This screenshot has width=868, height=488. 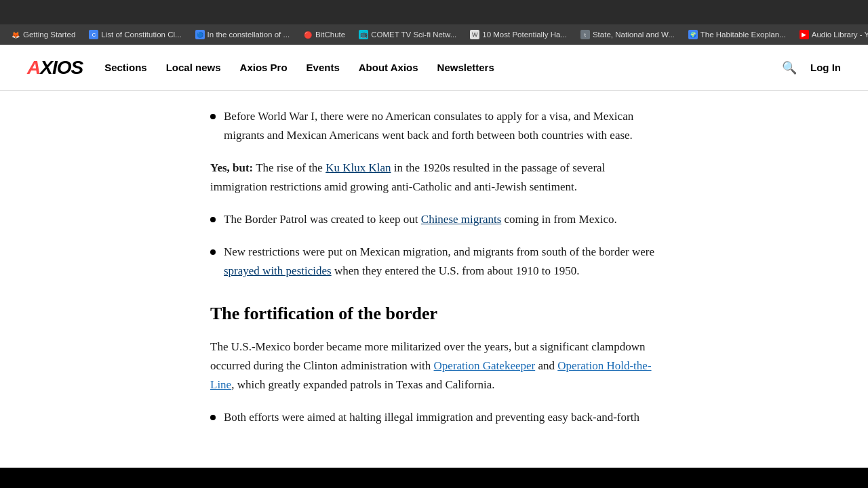 What do you see at coordinates (43, 35) in the screenshot?
I see `bookmark-getting-started: 🦊 Getting Started` at bounding box center [43, 35].